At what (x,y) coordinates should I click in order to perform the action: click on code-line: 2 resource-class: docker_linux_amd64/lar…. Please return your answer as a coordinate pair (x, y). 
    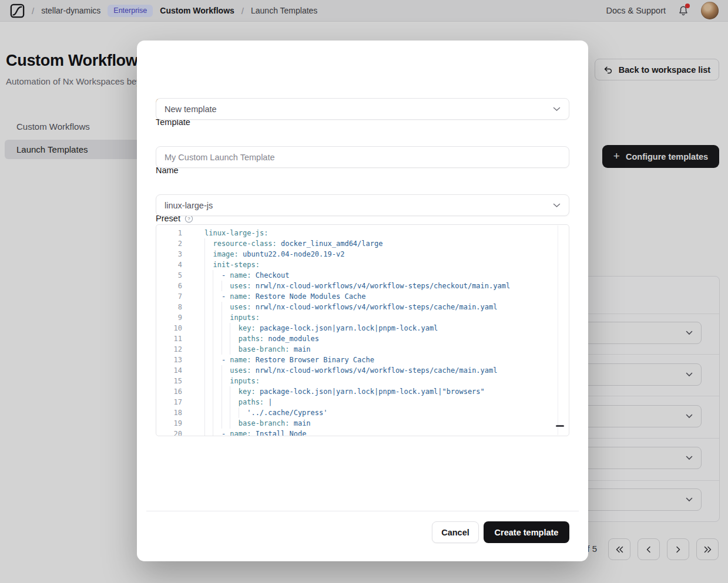
    Looking at the image, I should click on (363, 244).